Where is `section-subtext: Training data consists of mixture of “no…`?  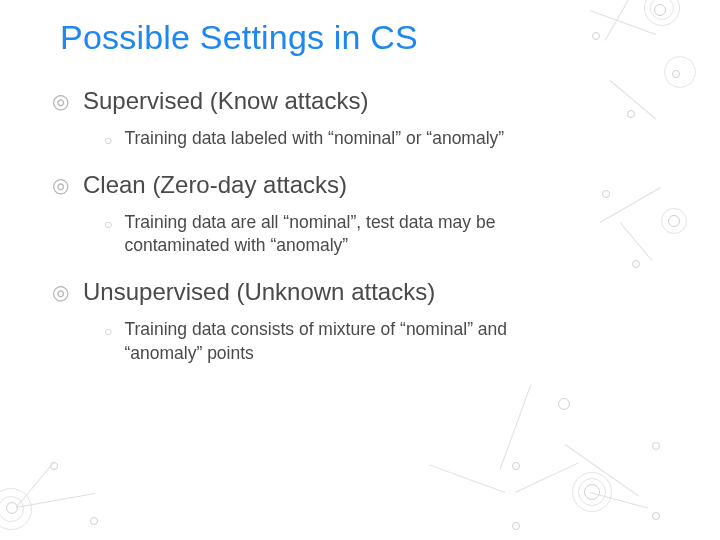
section-subtext: Training data consists of mixture of “no… is located at coordinates (344, 342).